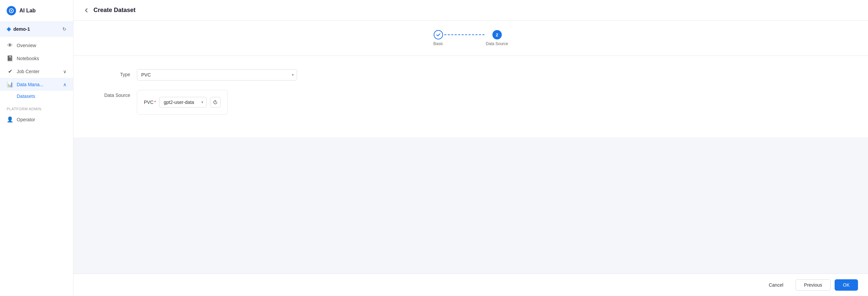  What do you see at coordinates (217, 75) in the screenshot?
I see `type-select: PVC NFS S3` at bounding box center [217, 75].